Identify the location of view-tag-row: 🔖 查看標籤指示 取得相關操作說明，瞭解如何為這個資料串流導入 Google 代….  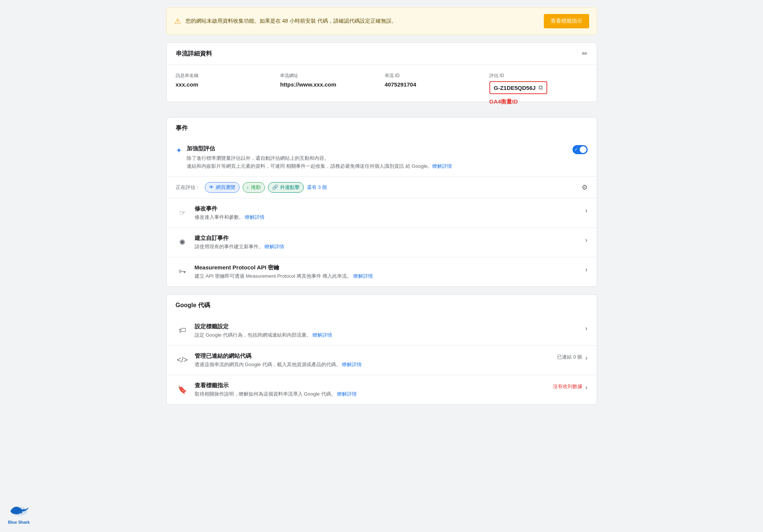
(382, 390).